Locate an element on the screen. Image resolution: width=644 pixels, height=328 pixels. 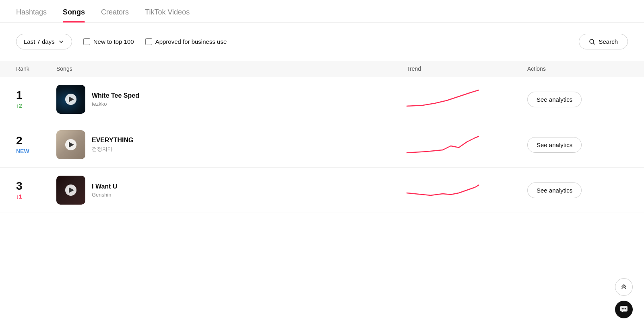
song-artist-3: Genshin is located at coordinates (105, 195).